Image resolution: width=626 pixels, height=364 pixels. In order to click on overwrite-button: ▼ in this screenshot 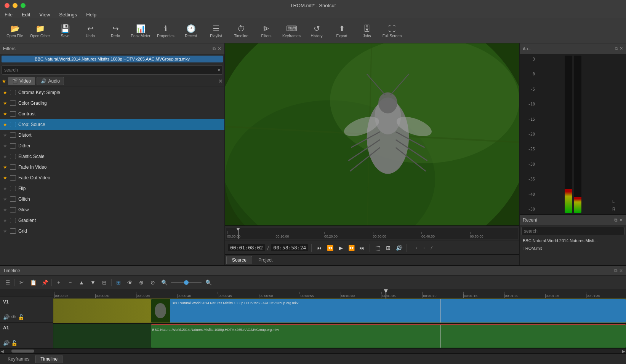, I will do `click(93, 283)`.